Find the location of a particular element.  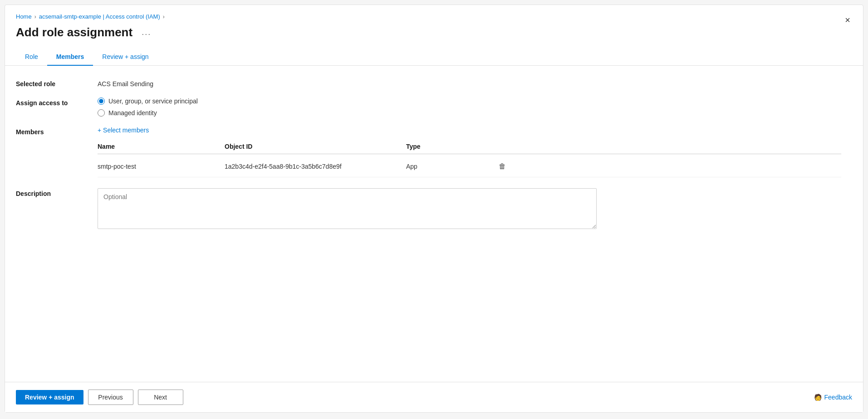

page-title: Add role assignment is located at coordinates (74, 33).